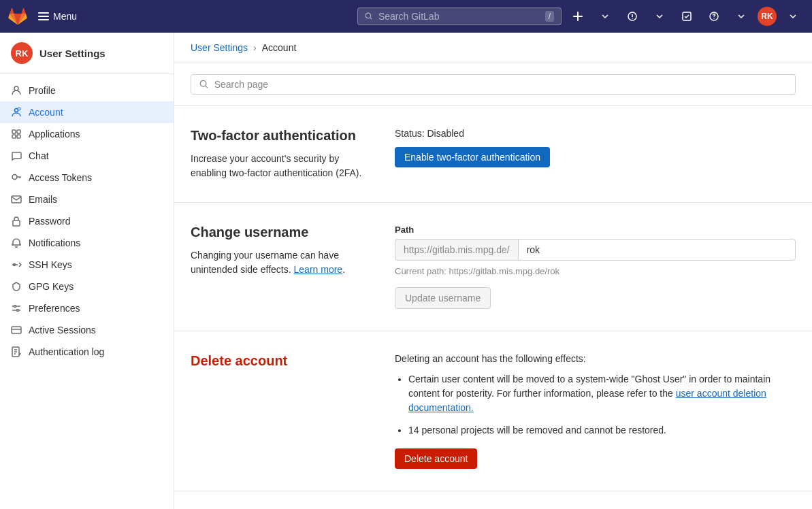  I want to click on chat-icon, so click(16, 156).